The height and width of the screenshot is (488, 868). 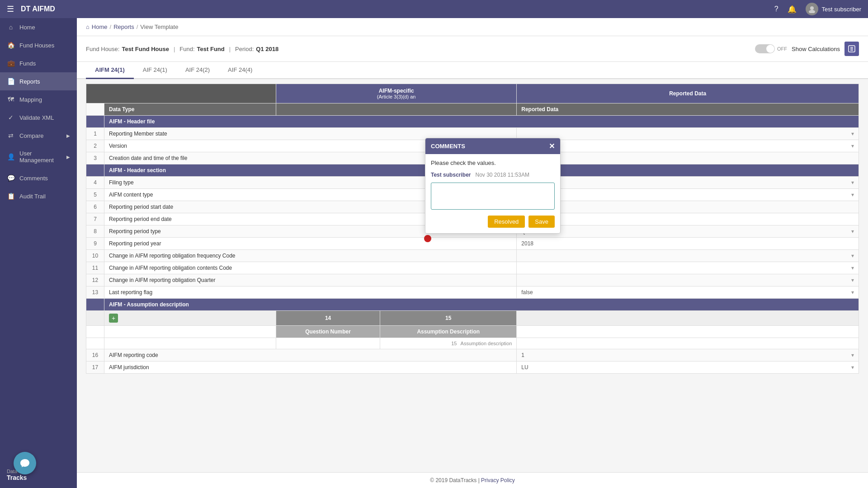 I want to click on row-value-11: ▾, so click(x=688, y=268).